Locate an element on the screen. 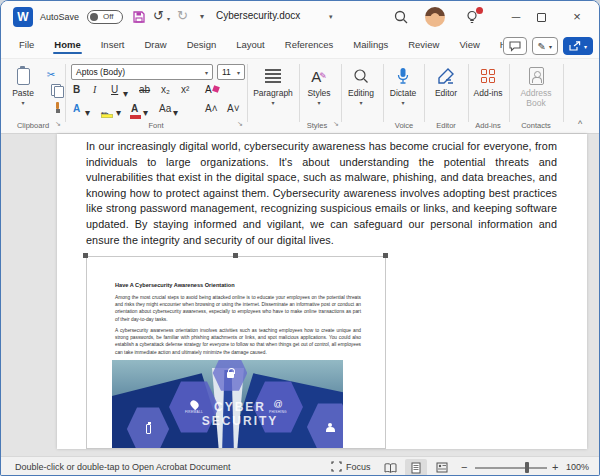  qat-overflow-icon: ▾ is located at coordinates (202, 16).